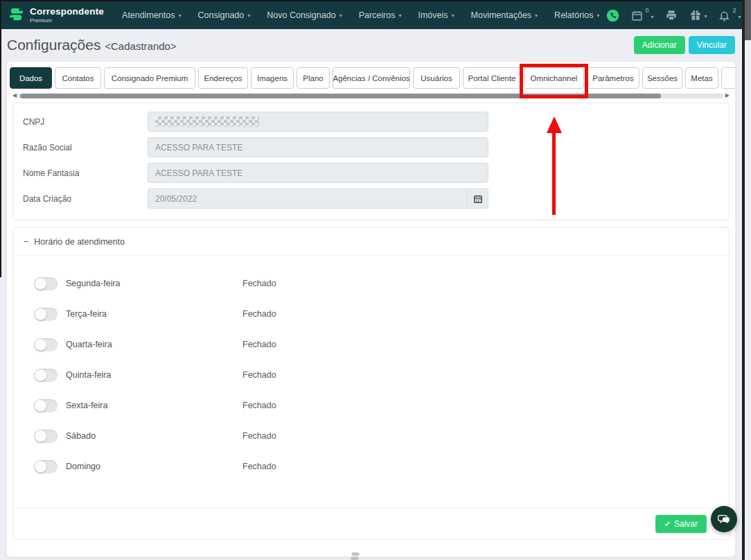 This screenshot has width=751, height=560. What do you see at coordinates (313, 78) in the screenshot?
I see `tab-plano: Plano` at bounding box center [313, 78].